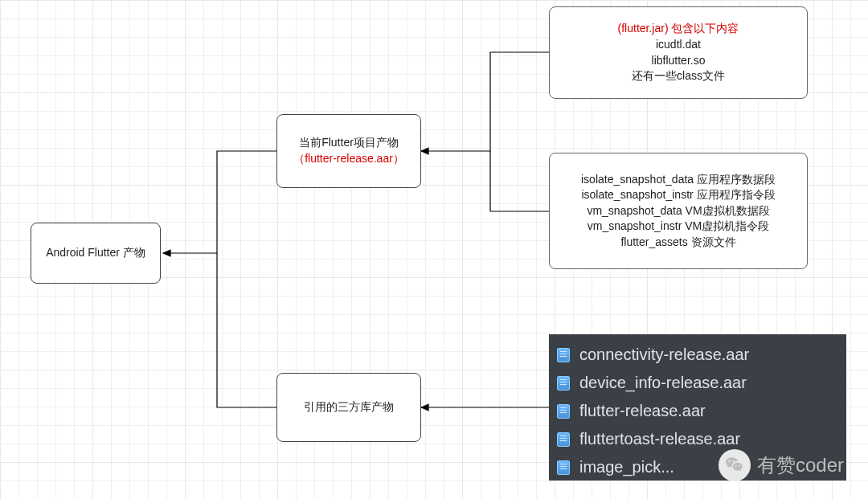  Describe the element at coordinates (663, 382) in the screenshot. I see `filename: device_info-release.aar` at that location.